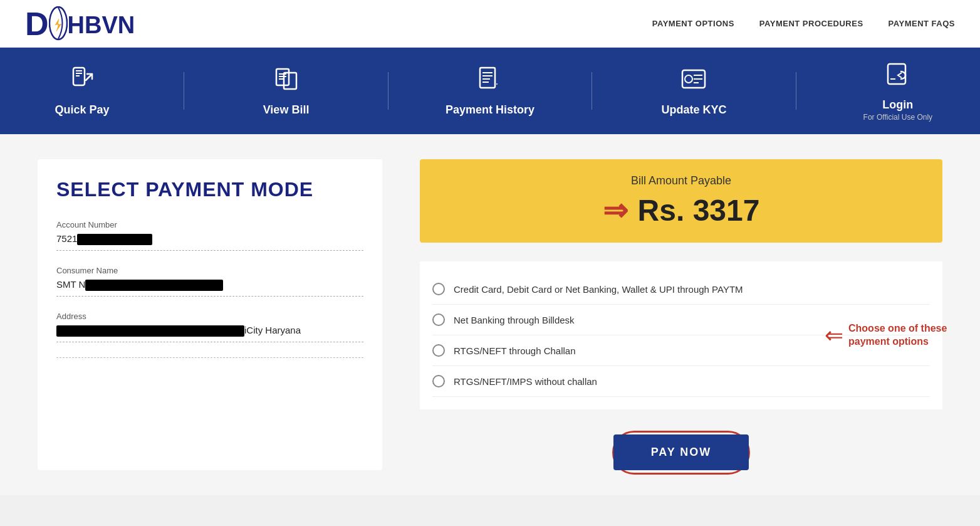 Image resolution: width=980 pixels, height=526 pixels. I want to click on update-kyc-icon, so click(694, 82).